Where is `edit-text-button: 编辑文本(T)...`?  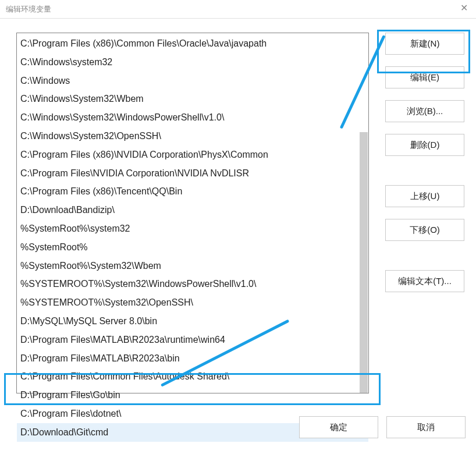
edit-text-button: 编辑文本(T)... is located at coordinates (425, 281).